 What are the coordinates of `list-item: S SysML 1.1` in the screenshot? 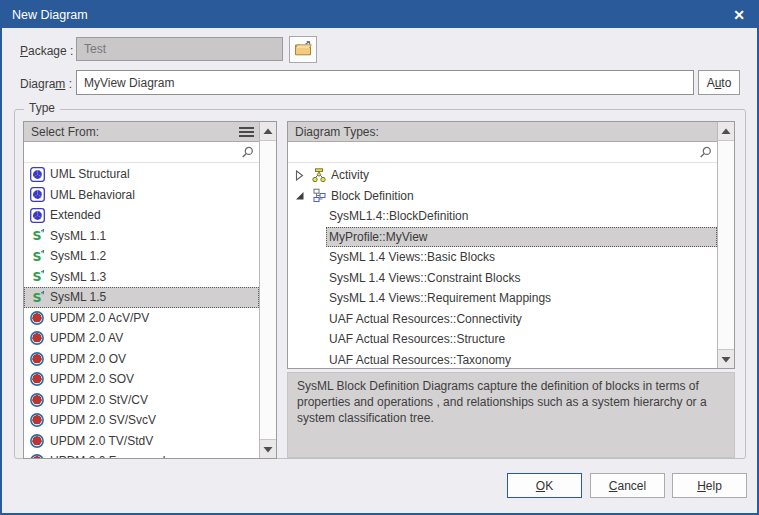 It's located at (142, 236).